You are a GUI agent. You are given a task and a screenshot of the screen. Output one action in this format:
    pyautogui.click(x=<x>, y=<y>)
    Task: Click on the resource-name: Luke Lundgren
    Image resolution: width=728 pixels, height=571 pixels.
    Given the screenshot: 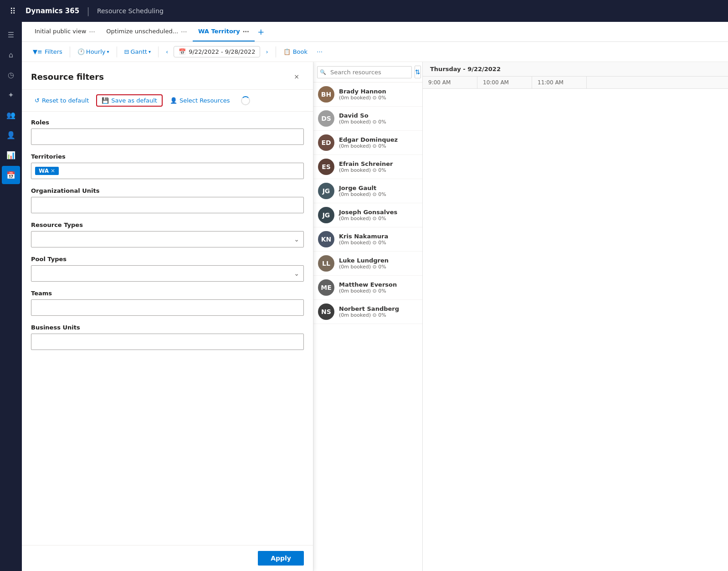 What is the action you would take?
    pyautogui.click(x=378, y=261)
    